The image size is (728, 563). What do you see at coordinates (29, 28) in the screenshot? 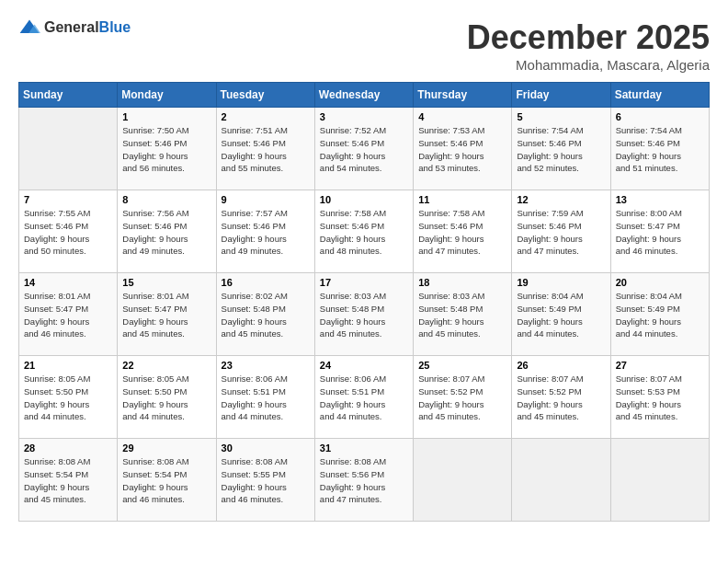
I see `logo-icon` at bounding box center [29, 28].